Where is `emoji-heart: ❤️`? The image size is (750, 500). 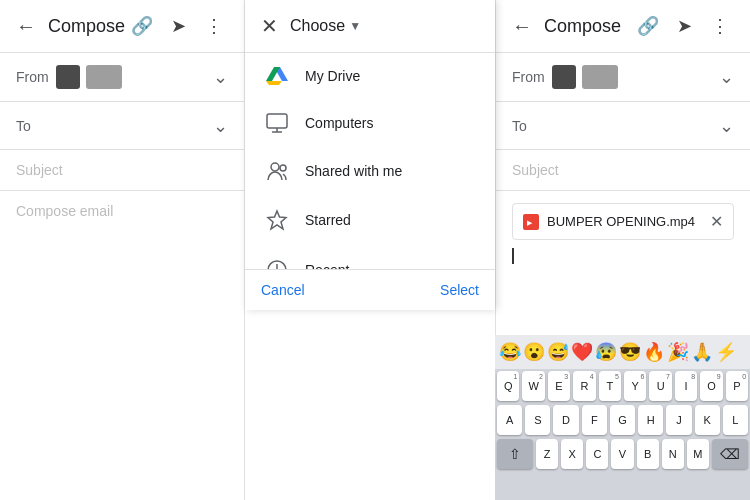
emoji-heart: ❤️ is located at coordinates (582, 352).